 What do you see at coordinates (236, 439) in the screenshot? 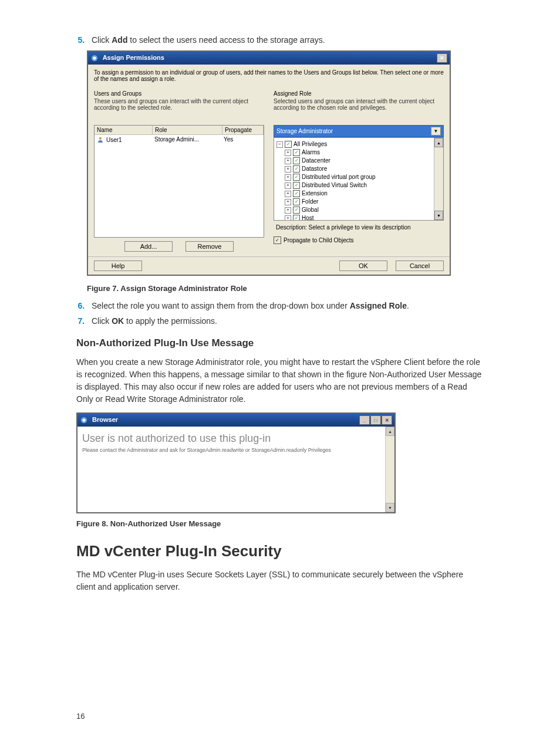
I see `not-authorized-heading: User is not authorized to use this plug-…` at bounding box center [236, 439].